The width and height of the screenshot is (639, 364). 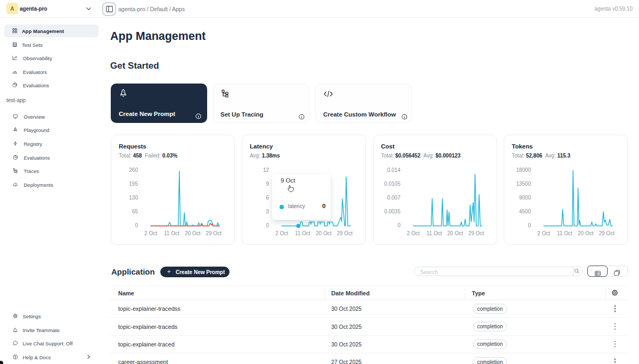 I want to click on svg-text: 13500, so click(x=523, y=184).